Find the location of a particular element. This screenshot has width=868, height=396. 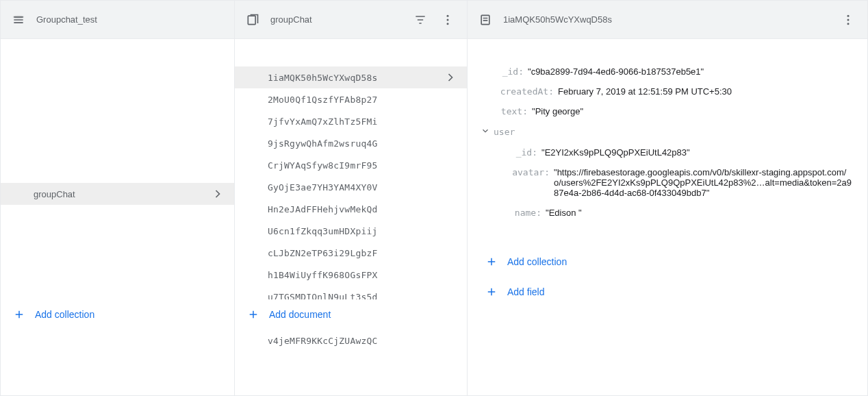

collection-row: groupChat is located at coordinates (118, 194).